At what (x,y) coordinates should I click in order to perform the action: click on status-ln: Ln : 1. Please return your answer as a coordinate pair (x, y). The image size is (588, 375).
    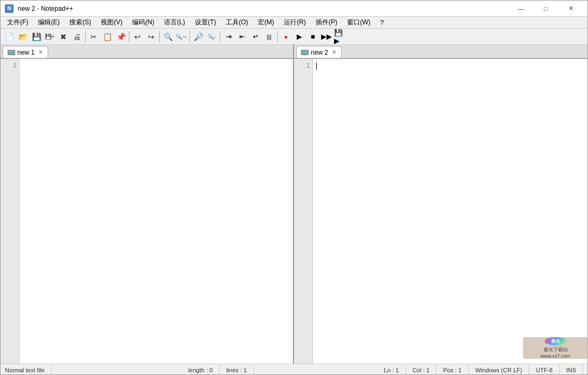
    Looking at the image, I should click on (395, 370).